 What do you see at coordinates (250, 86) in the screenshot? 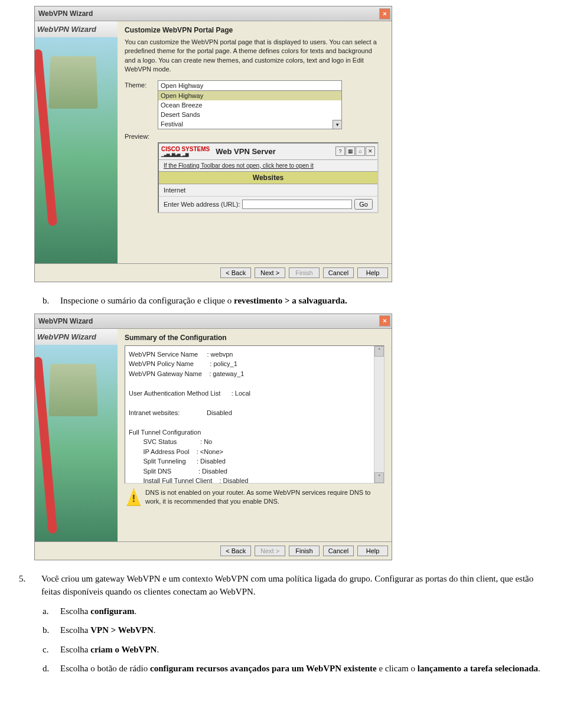
I see `theme-selected: Open Highway` at bounding box center [250, 86].